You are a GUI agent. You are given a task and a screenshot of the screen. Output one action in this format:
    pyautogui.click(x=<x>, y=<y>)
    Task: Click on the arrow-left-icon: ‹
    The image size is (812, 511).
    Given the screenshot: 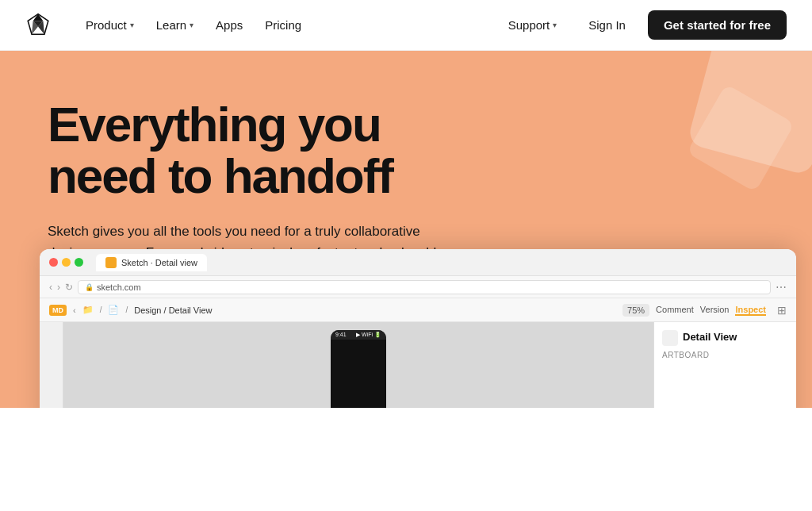 What is the action you would take?
    pyautogui.click(x=75, y=310)
    